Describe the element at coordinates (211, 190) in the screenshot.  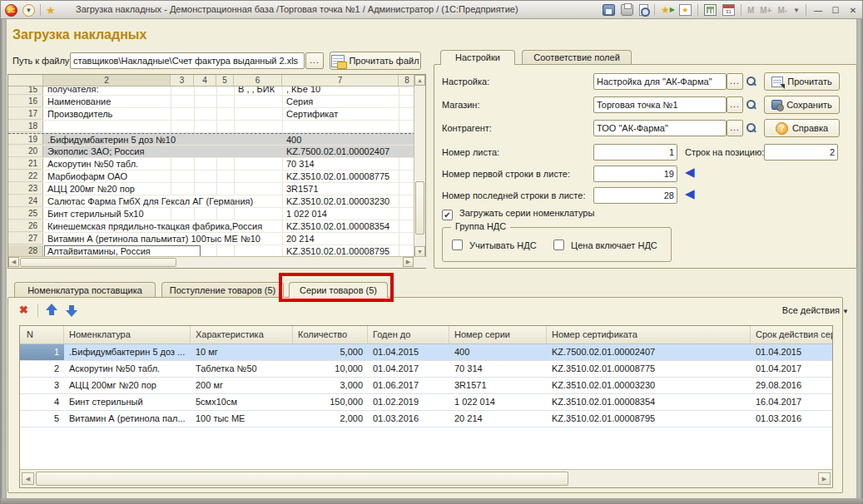
I see `grid-row: 23 АЦЦ 200мг №20 пор 3R1571` at that location.